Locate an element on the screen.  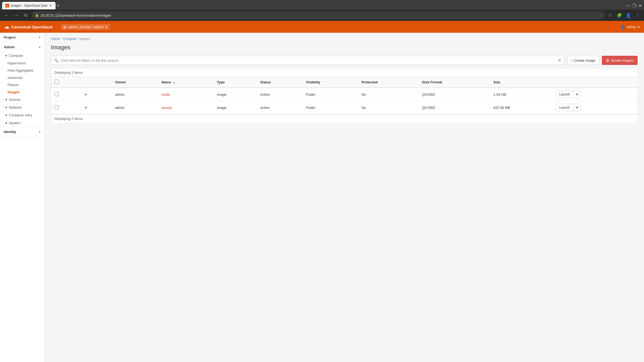
security-icon: 🔒 is located at coordinates (37, 15).